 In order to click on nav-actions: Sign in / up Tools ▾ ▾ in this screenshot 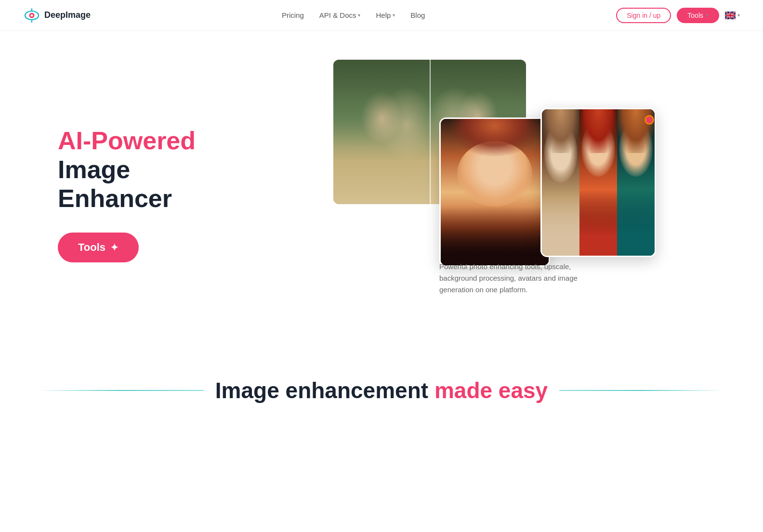, I will do `click(678, 15)`.